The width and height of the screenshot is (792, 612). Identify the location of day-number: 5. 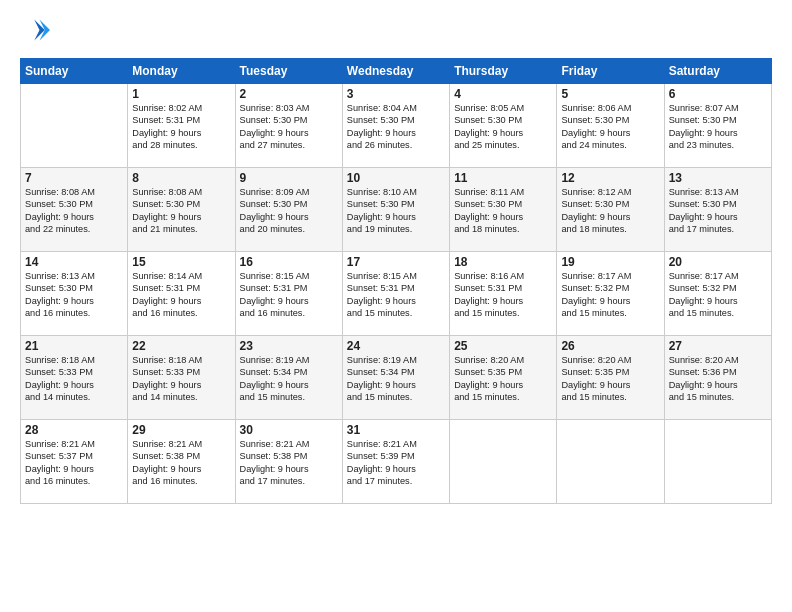
(610, 94).